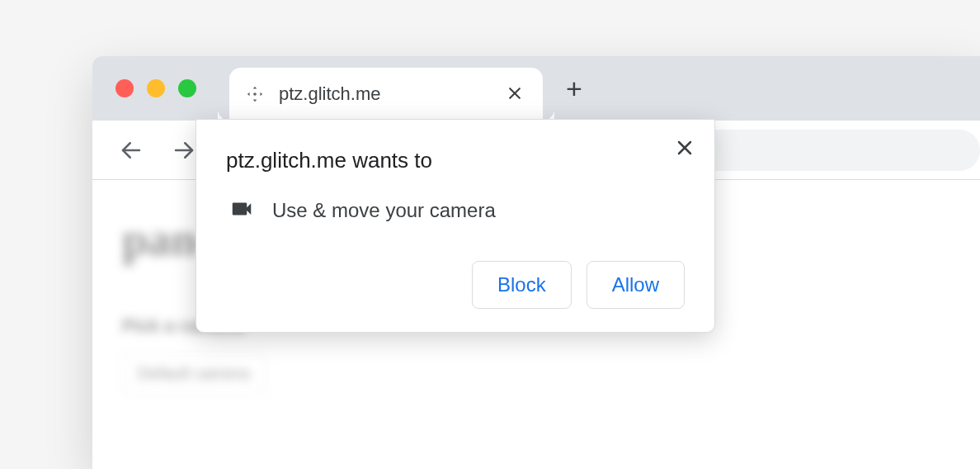 The width and height of the screenshot is (980, 469). I want to click on window-minimize-button, so click(156, 88).